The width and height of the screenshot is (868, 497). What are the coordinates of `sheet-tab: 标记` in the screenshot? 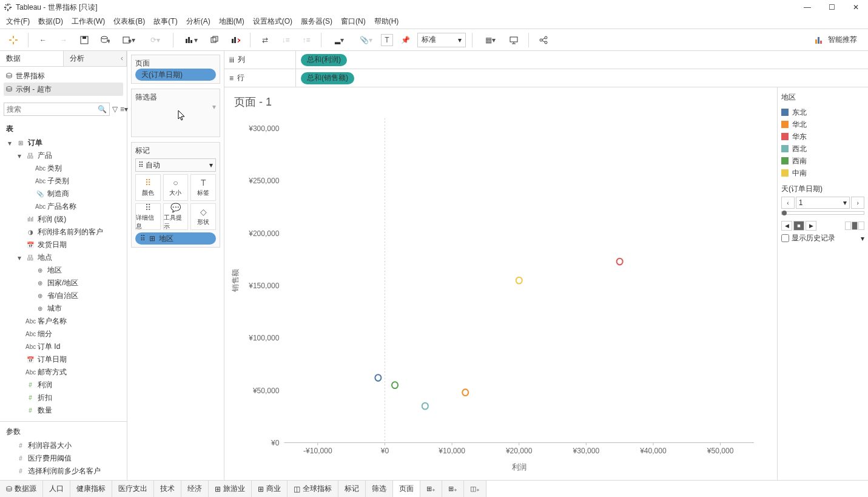 It's located at (352, 489).